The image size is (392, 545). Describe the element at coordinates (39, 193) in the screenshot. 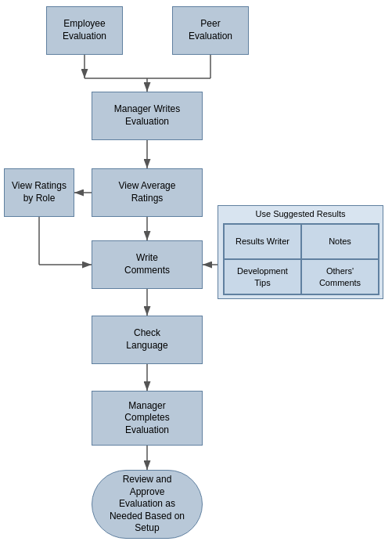

I see `view-ratings-role-label: View Ratingsby Role` at that location.